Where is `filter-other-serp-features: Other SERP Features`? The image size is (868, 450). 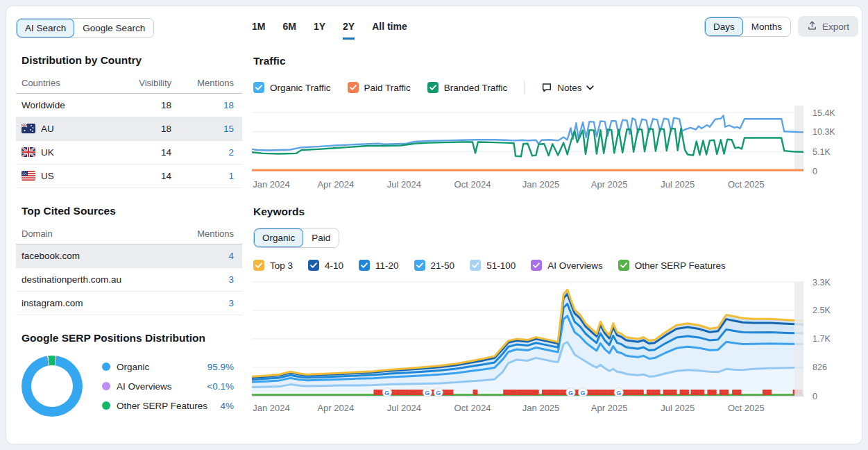 filter-other-serp-features: Other SERP Features is located at coordinates (672, 265).